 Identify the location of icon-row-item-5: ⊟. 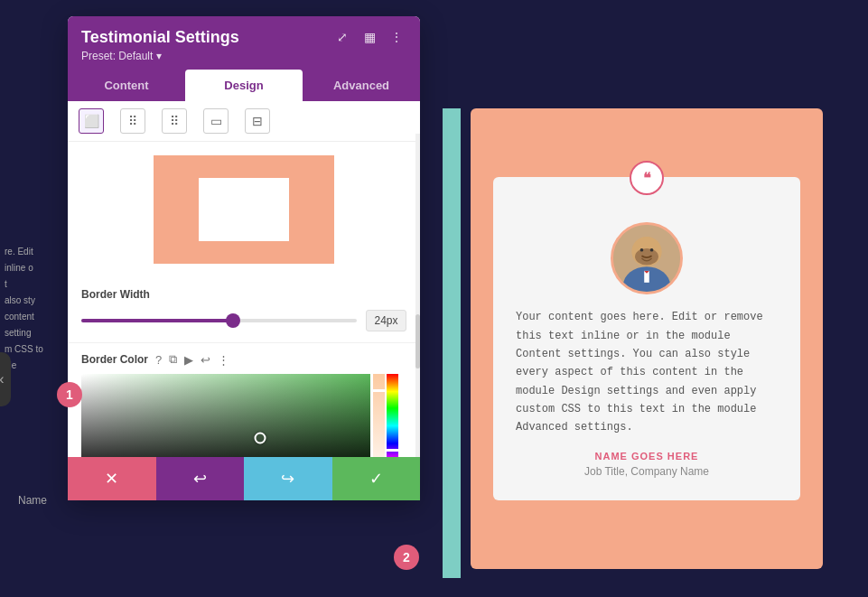
(257, 121).